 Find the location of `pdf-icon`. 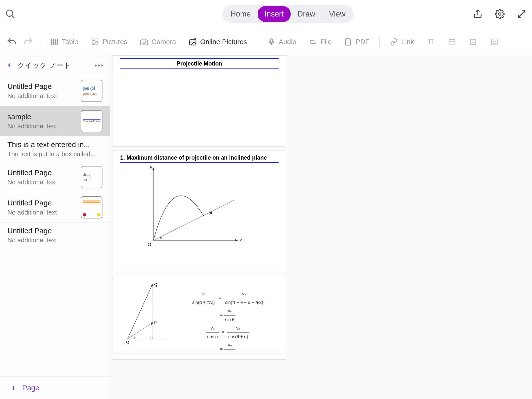

pdf-icon is located at coordinates (348, 42).